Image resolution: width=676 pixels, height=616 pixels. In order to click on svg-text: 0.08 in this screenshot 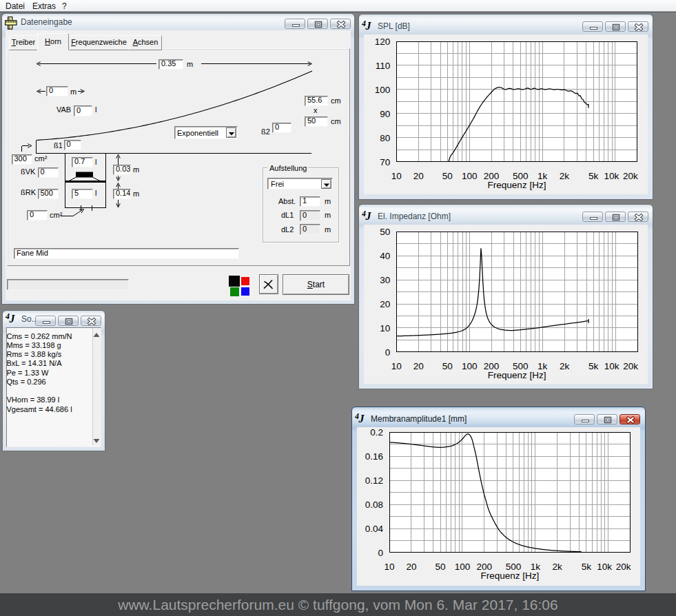, I will do `click(374, 504)`.